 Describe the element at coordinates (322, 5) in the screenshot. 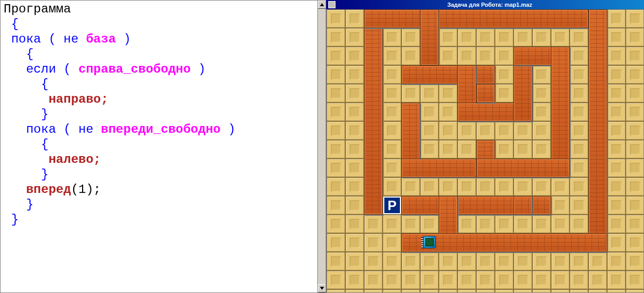

I see `scroll-up-button` at that location.